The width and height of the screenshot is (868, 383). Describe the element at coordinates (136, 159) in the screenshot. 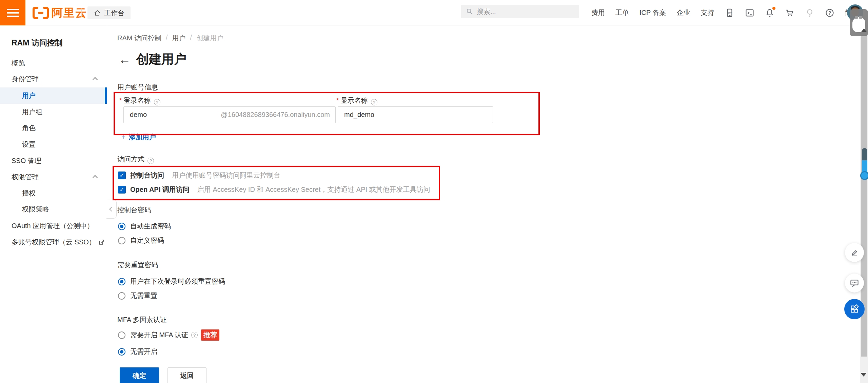

I see `access-section-heading: 访问方式?` at that location.